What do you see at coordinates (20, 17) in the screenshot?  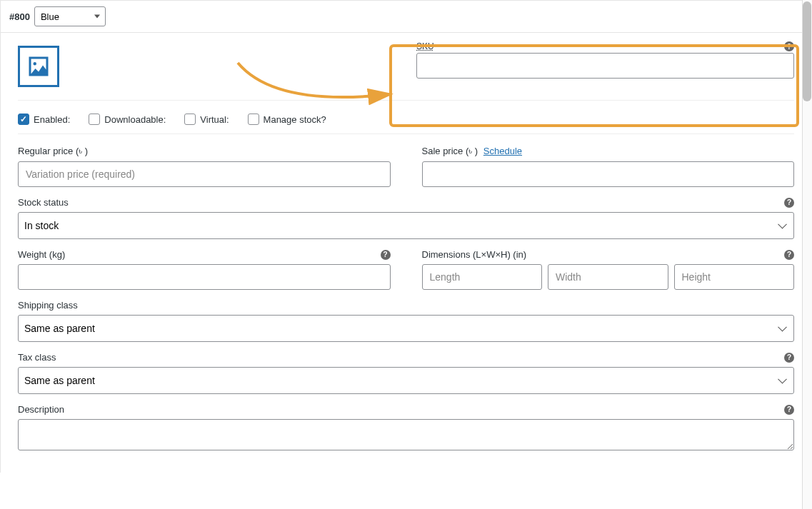 I see `variation-id: #800` at bounding box center [20, 17].